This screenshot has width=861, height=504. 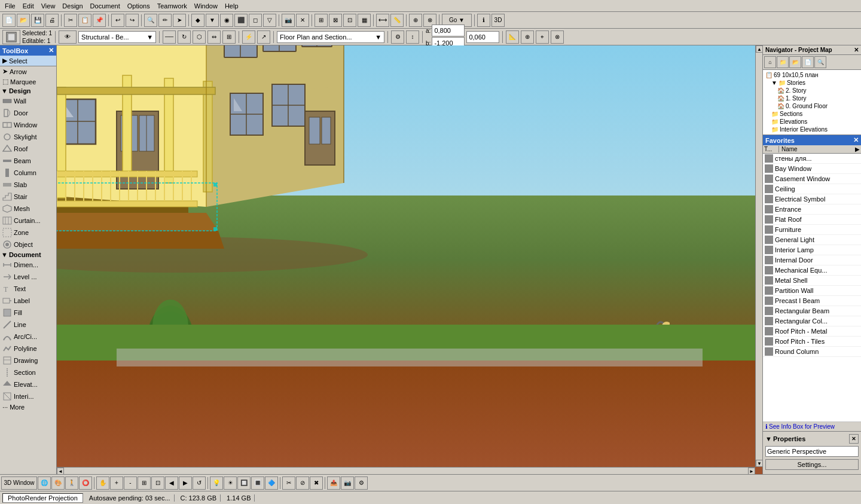 I want to click on slab-item: Slab, so click(x=28, y=185).